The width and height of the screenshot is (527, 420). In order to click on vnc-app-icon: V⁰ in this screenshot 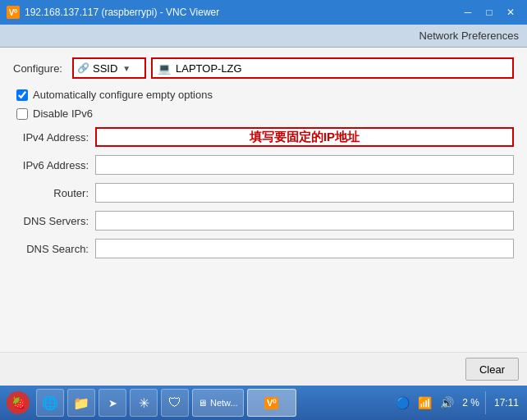, I will do `click(271, 404)`.